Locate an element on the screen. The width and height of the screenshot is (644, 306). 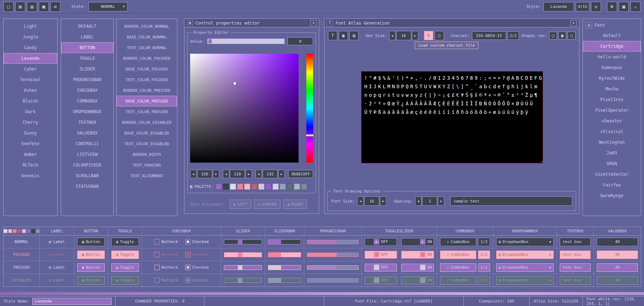
property-list-item: BASE_COLOR_NORMAL is located at coordinates (147, 37).